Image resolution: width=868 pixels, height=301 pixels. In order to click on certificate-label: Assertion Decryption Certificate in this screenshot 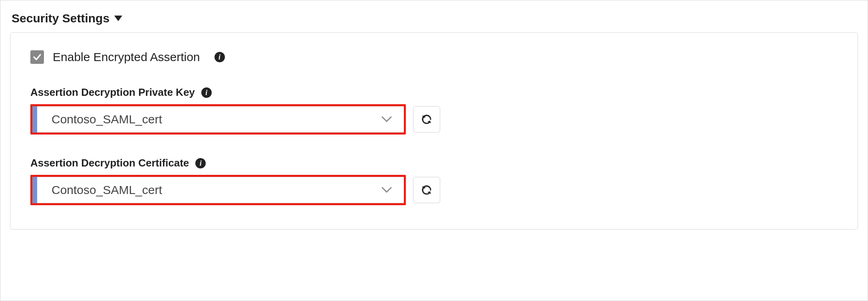, I will do `click(109, 163)`.